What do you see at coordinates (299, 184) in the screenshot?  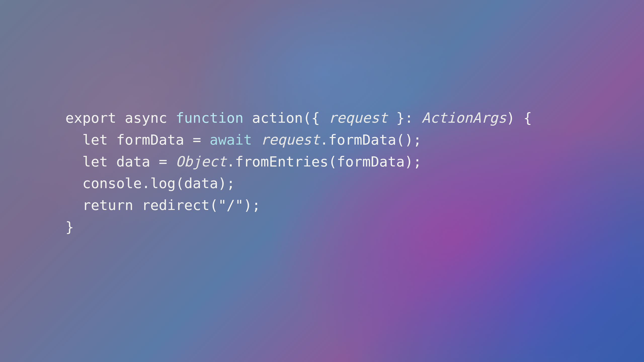 I see `code-line: console.log(data);` at bounding box center [299, 184].